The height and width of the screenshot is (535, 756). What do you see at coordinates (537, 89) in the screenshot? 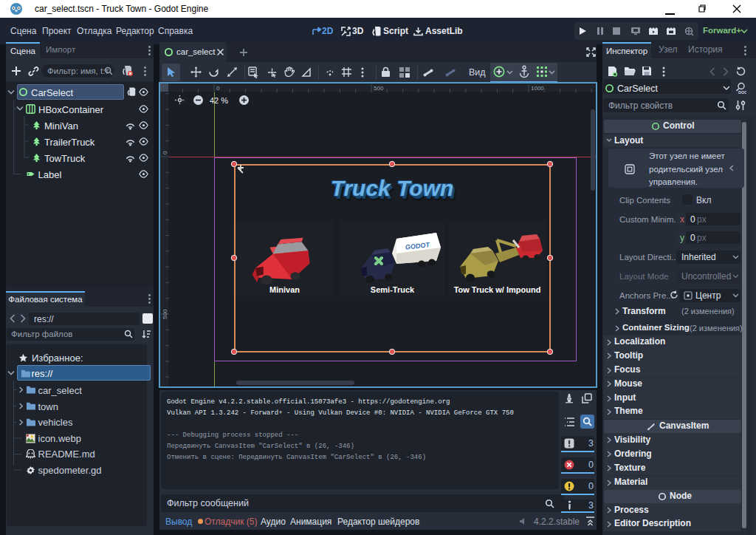
I see `svg-text: 1000` at bounding box center [537, 89].